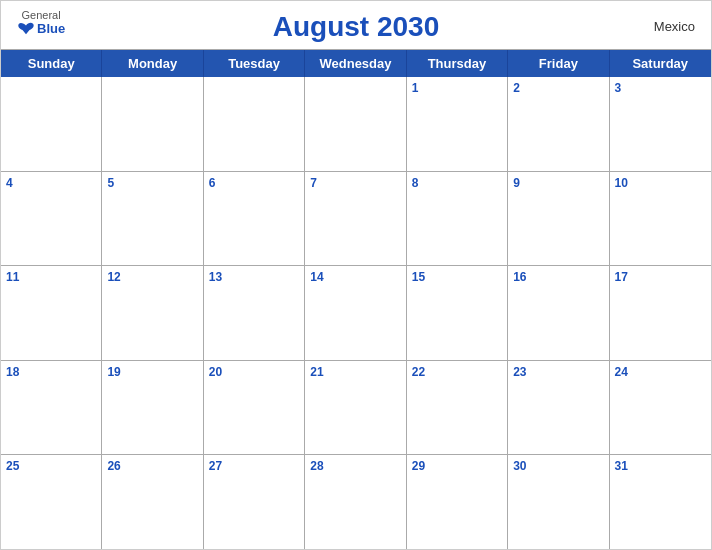 The image size is (712, 550). Describe the element at coordinates (26, 29) in the screenshot. I see `logo-bird-icon` at that location.